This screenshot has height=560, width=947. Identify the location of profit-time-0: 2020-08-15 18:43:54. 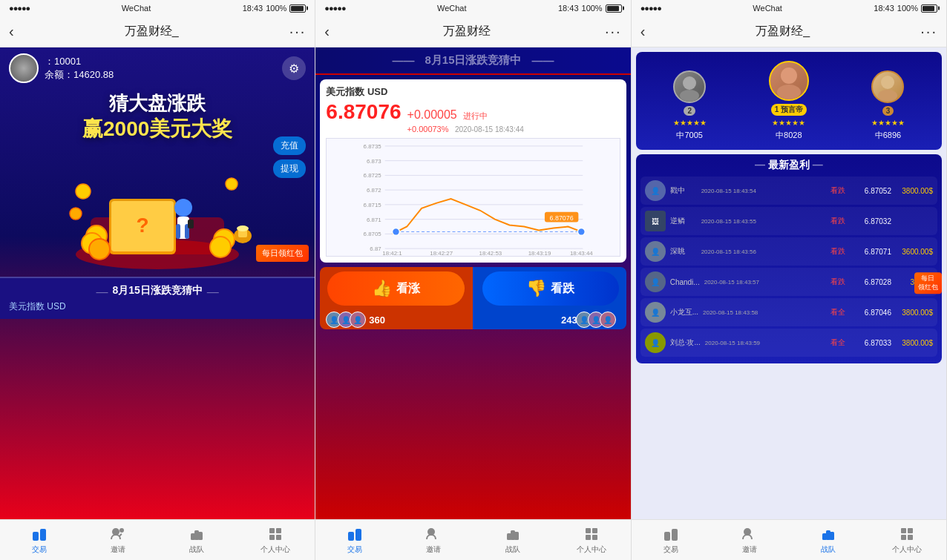
(762, 191).